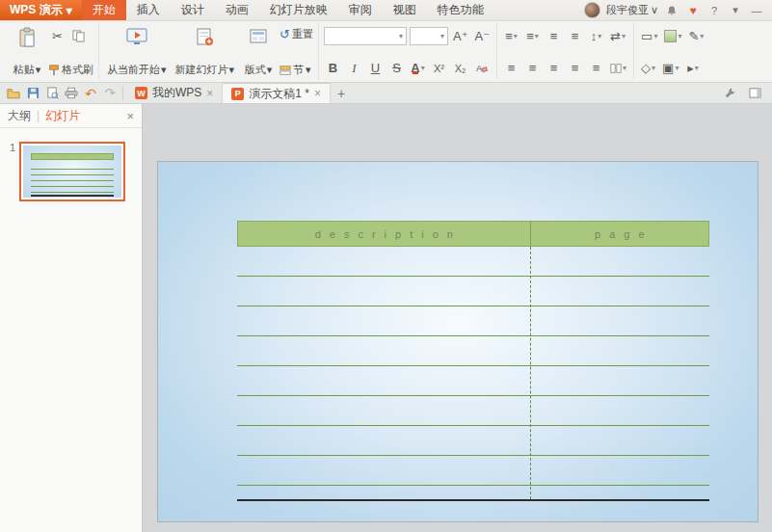  Describe the element at coordinates (697, 67) in the screenshot. I see `select-caret-icon: ▾` at that location.